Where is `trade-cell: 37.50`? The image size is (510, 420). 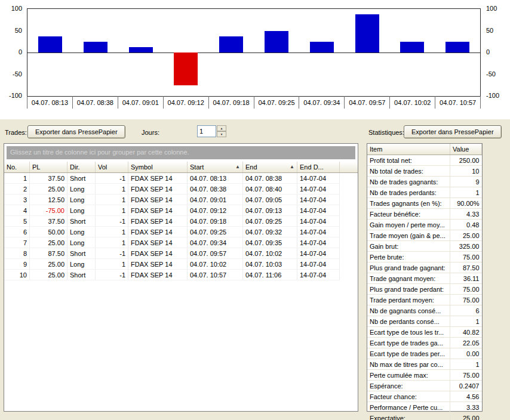
trade-cell: 37.50 is located at coordinates (49, 178).